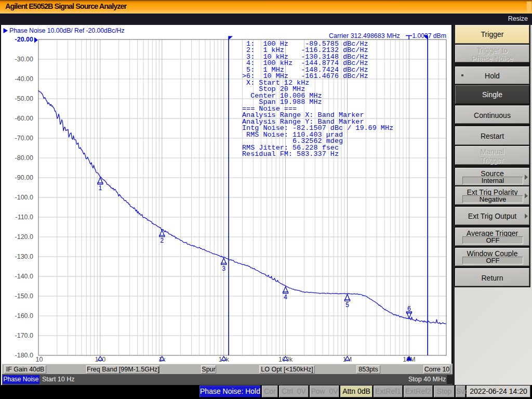 The height and width of the screenshot is (399, 532). What do you see at coordinates (162, 360) in the screenshot?
I see `svg-text: 1k` at bounding box center [162, 360].